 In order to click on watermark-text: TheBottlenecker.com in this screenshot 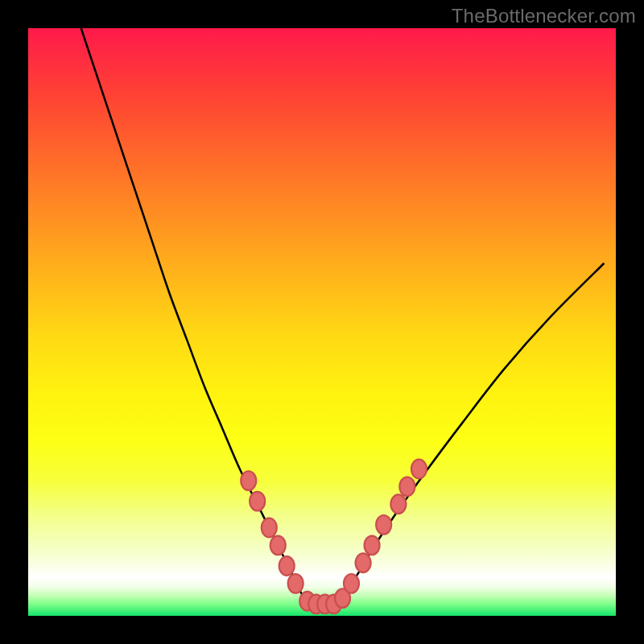, I will do `click(544, 16)`.